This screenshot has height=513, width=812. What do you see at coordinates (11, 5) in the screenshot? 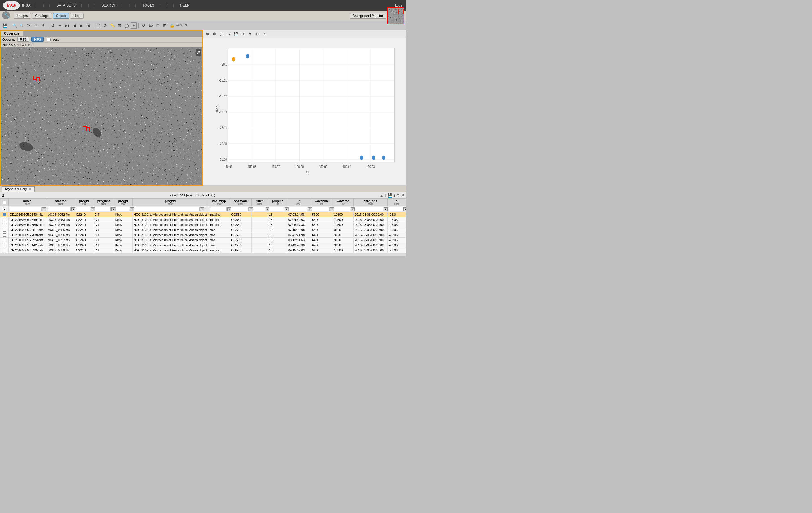
I see `irsa-logo: irsa` at bounding box center [11, 5].